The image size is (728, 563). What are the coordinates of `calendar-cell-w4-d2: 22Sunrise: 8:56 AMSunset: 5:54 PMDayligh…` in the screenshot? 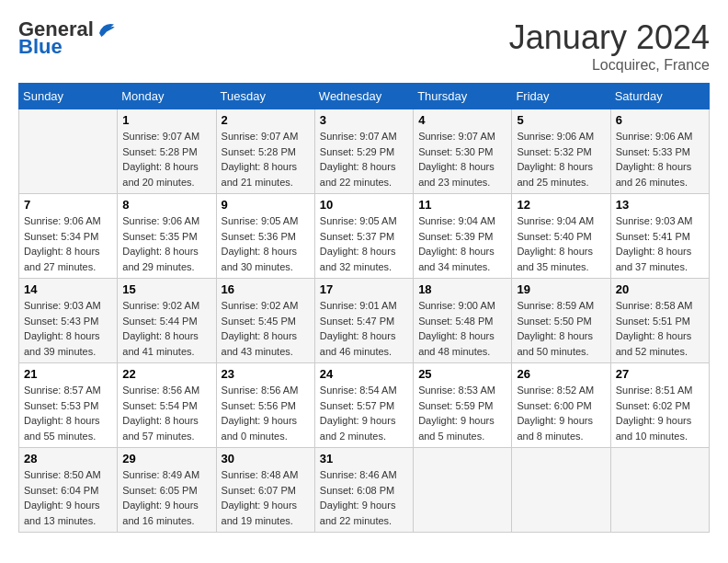 It's located at (167, 406).